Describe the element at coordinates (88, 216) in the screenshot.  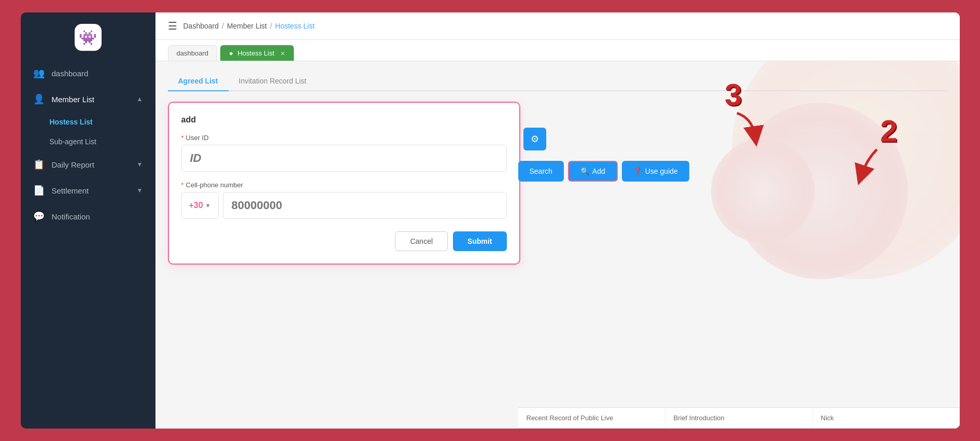
I see `sidebar-item-notification: 💬 Notification` at that location.